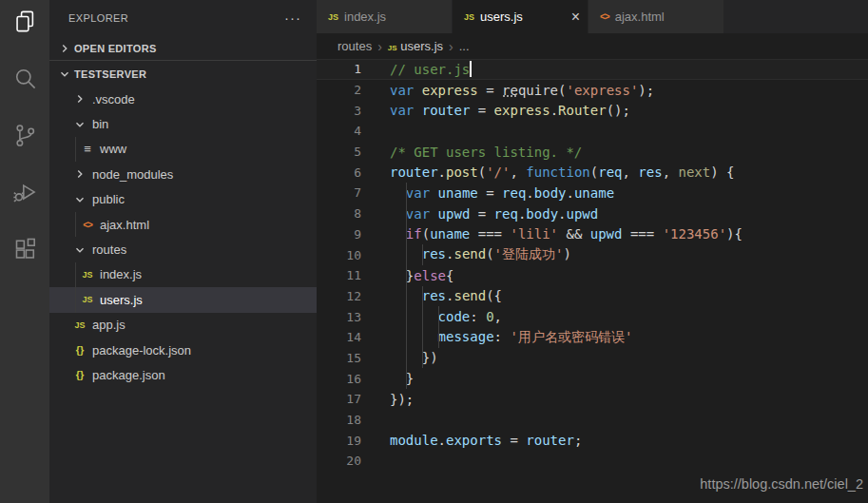 Image resolution: width=868 pixels, height=503 pixels. I want to click on breadcrumb-item-routes: routes, so click(355, 46).